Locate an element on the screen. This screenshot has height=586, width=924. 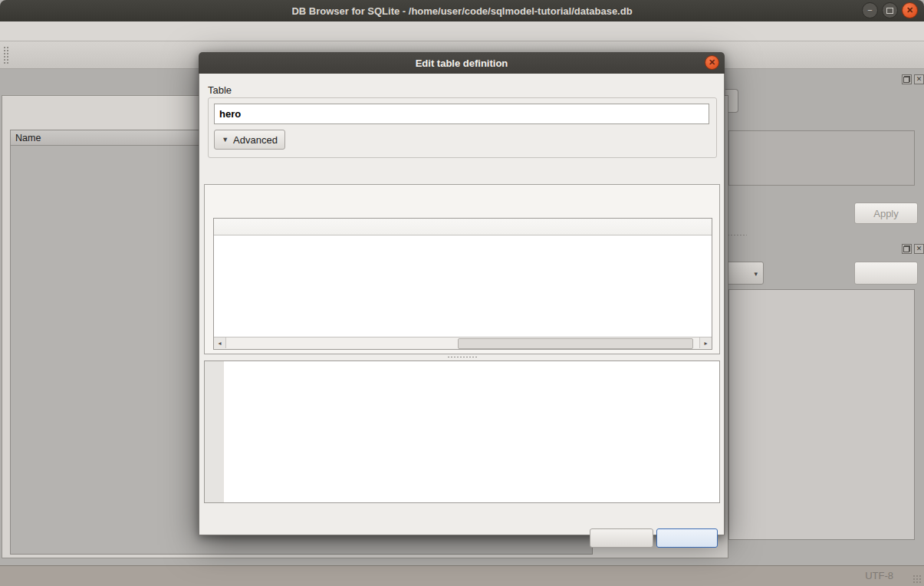
grid-empty-area is located at coordinates (463, 286).